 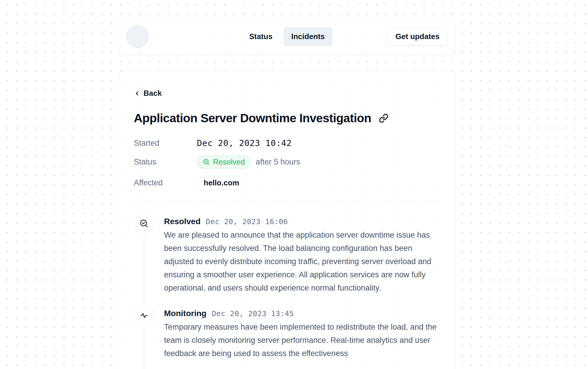 What do you see at coordinates (302, 261) in the screenshot?
I see `update-body: We are pleased to announce that the appl…` at bounding box center [302, 261].